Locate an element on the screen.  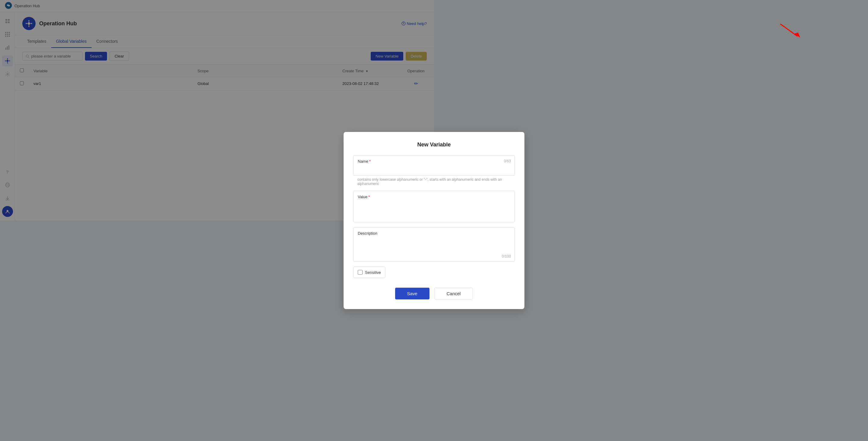
new-variable-modal: New Variable Name * 0/63 contains only l… is located at coordinates (389, 176).